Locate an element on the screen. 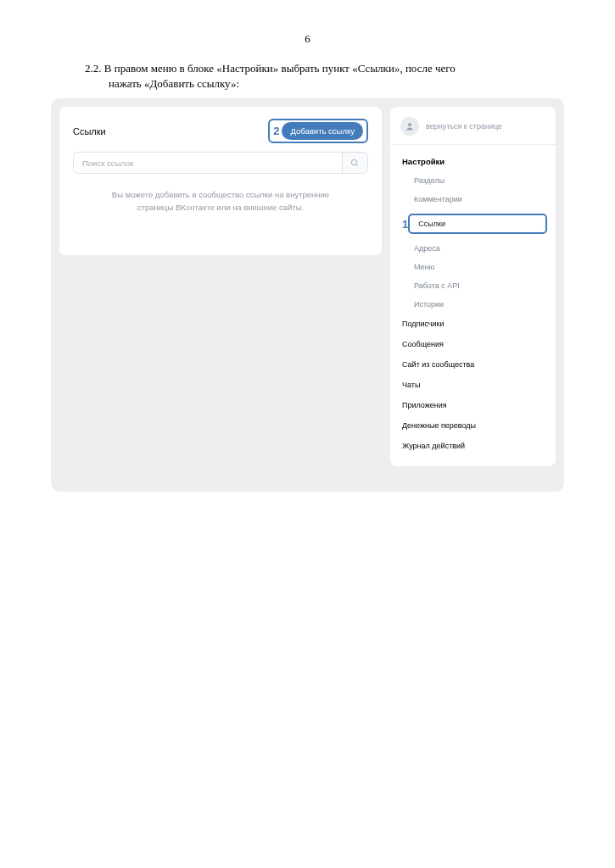 The width and height of the screenshot is (615, 868). callout-number-2: 2 is located at coordinates (277, 131).